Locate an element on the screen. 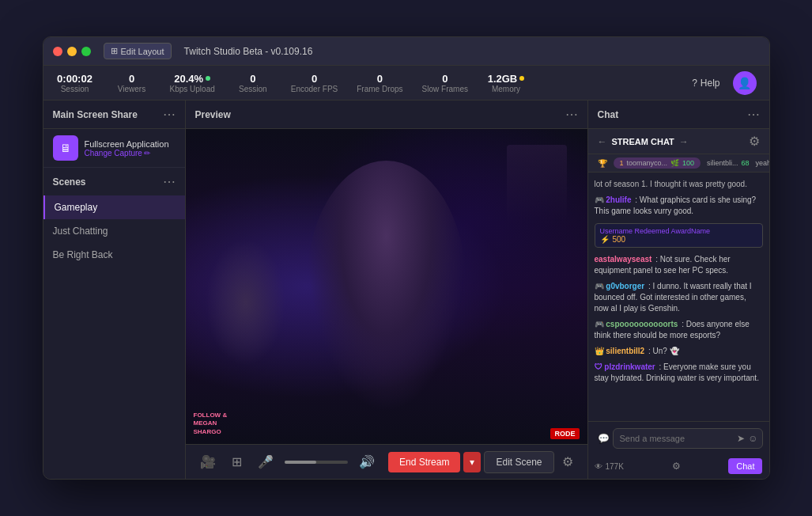 This screenshot has width=812, height=516. fullscreen-button is located at coordinates (86, 51).